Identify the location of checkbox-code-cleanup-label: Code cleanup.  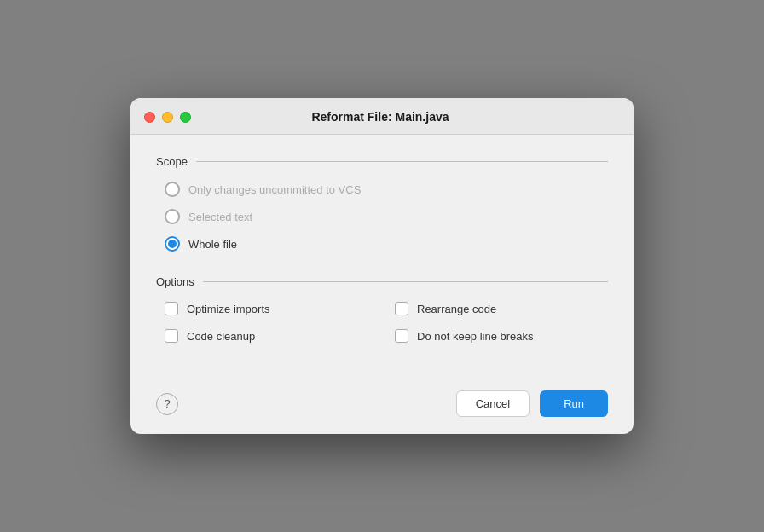
(221, 336).